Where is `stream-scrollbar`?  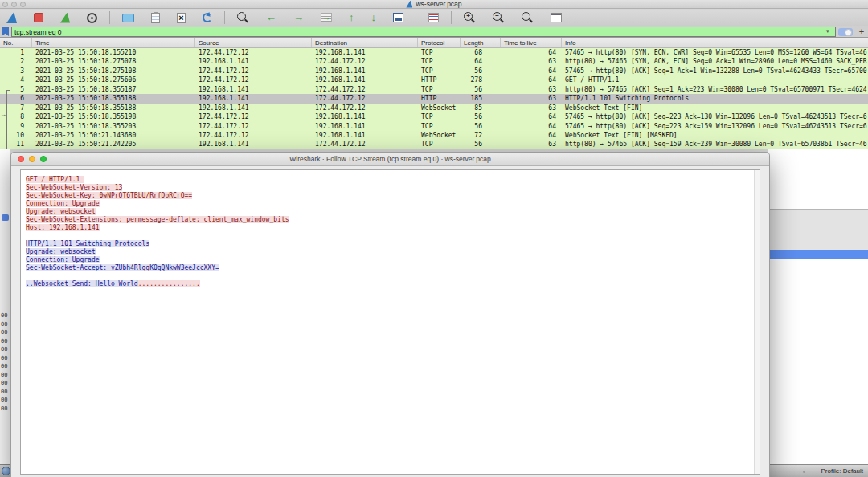 stream-scrollbar is located at coordinates (757, 322).